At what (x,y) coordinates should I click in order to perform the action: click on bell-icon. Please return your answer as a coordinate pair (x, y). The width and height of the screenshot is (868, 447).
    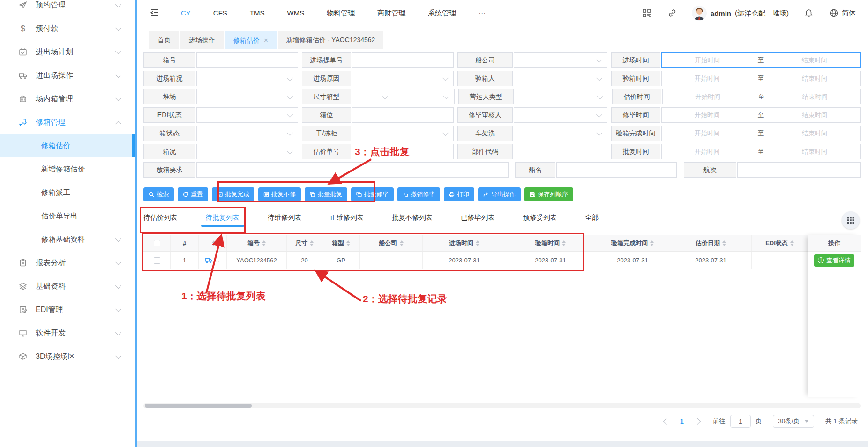
    Looking at the image, I should click on (808, 13).